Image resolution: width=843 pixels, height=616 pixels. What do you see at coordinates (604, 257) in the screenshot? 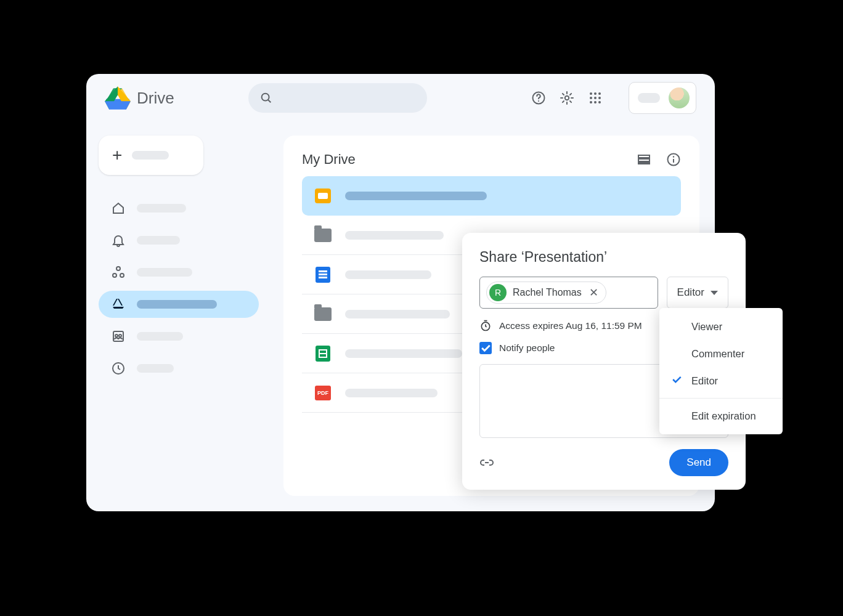
I see `share-title: Share ‘Presentation’` at bounding box center [604, 257].